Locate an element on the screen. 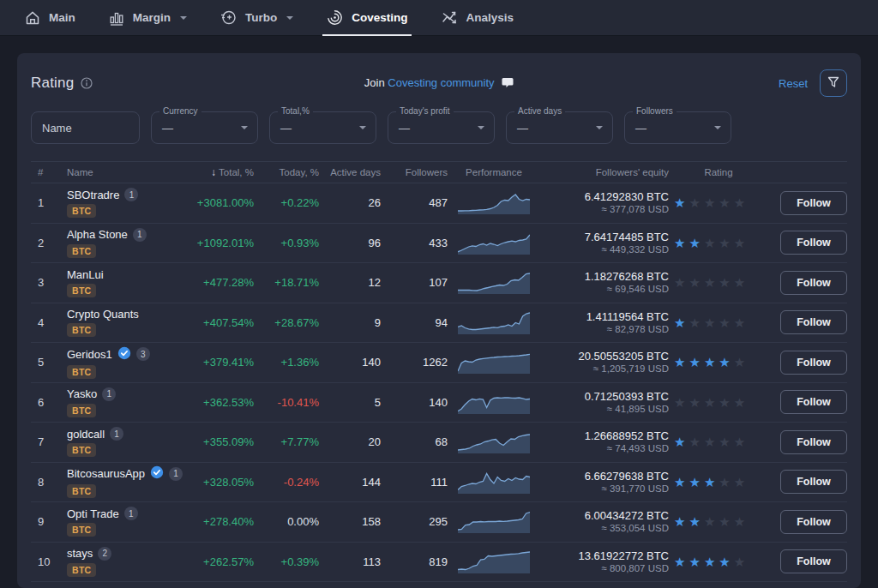 The image size is (878, 588). followers-filter-dropdown: Followers — is located at coordinates (677, 128).